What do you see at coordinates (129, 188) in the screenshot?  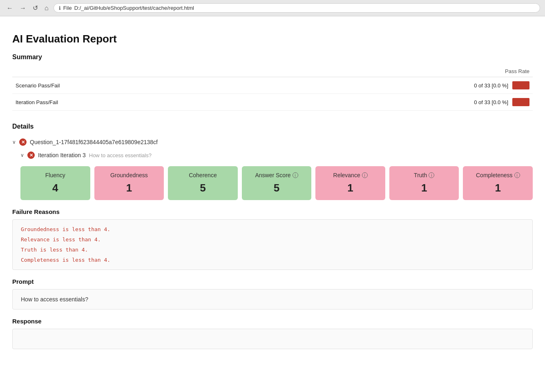 I see `metric-value-1: 1` at bounding box center [129, 188].